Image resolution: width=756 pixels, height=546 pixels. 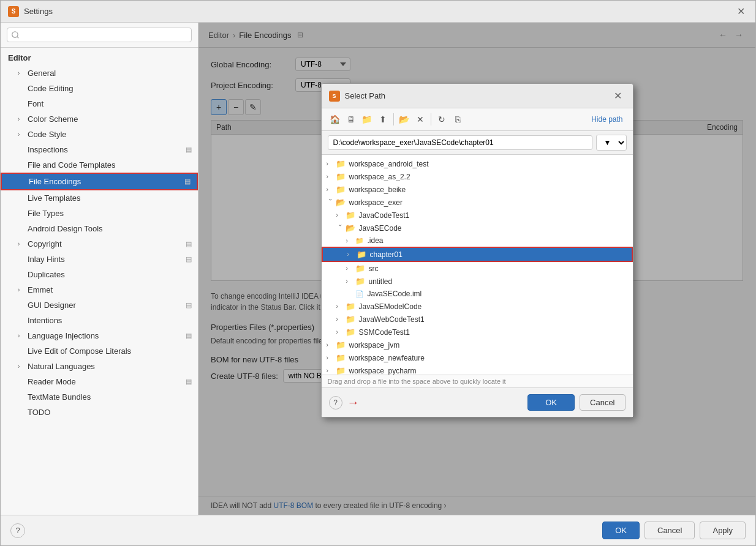 What do you see at coordinates (621, 530) in the screenshot?
I see `ok-button: OK` at bounding box center [621, 530].